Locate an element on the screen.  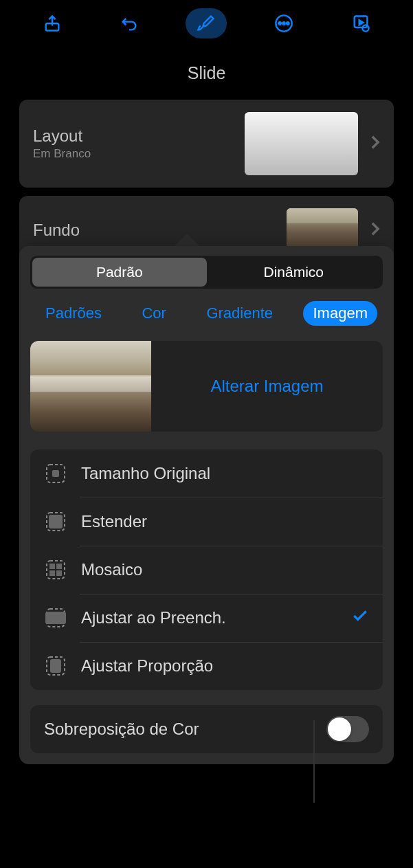
layout-row: Layout Em Branco is located at coordinates (206, 144).